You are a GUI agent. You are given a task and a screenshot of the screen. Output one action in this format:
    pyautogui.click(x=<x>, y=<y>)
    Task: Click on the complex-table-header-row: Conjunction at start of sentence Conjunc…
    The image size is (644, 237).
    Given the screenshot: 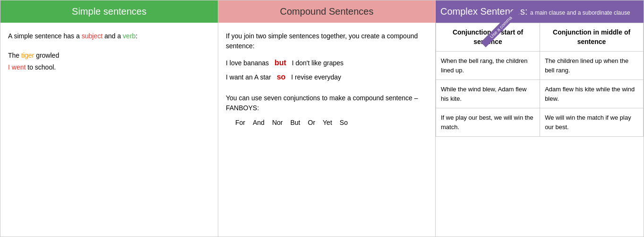 What is the action you would take?
    pyautogui.click(x=540, y=37)
    